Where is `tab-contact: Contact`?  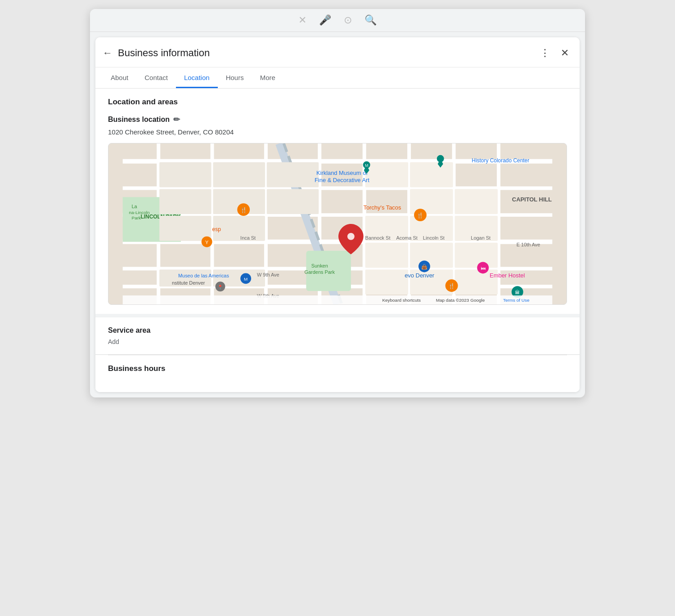 tab-contact: Contact is located at coordinates (156, 78).